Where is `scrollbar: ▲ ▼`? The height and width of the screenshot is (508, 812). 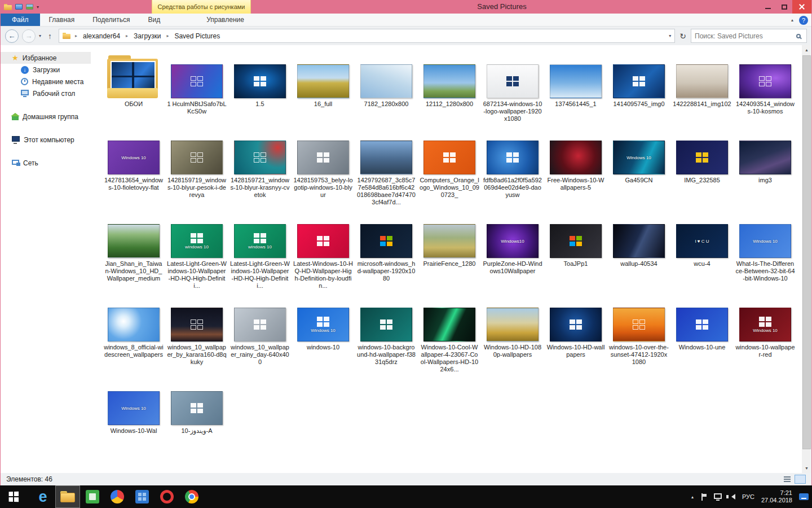
scrollbar: ▲ ▼ is located at coordinates (806, 259).